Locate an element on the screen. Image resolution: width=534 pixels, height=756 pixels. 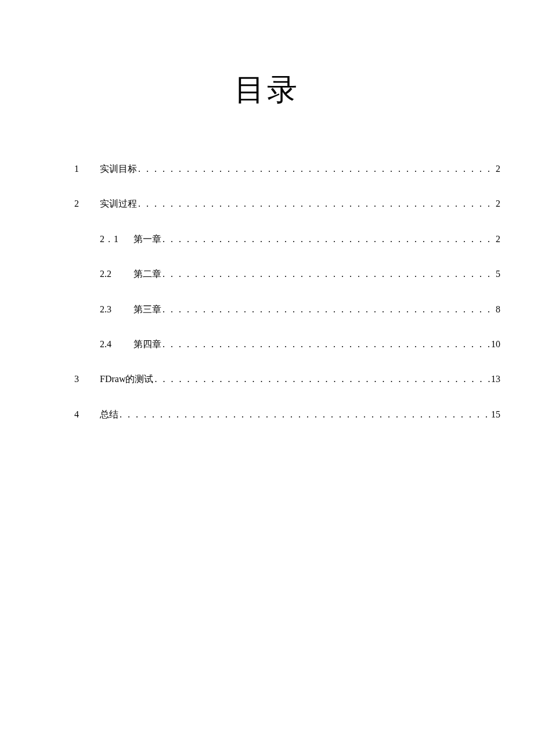
toc-number: 2.2 is located at coordinates (117, 274).